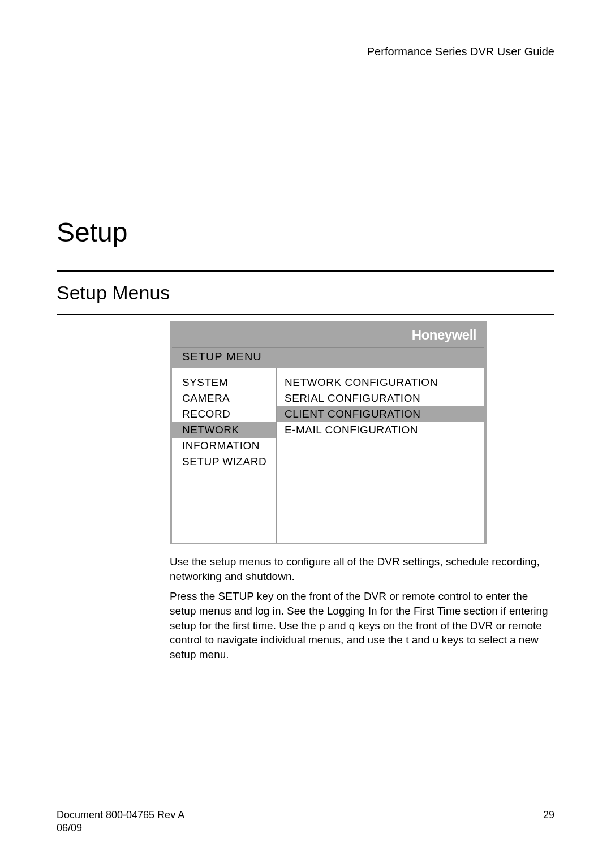 The width and height of the screenshot is (611, 868). I want to click on menu-item-record: RECORD, so click(229, 414).